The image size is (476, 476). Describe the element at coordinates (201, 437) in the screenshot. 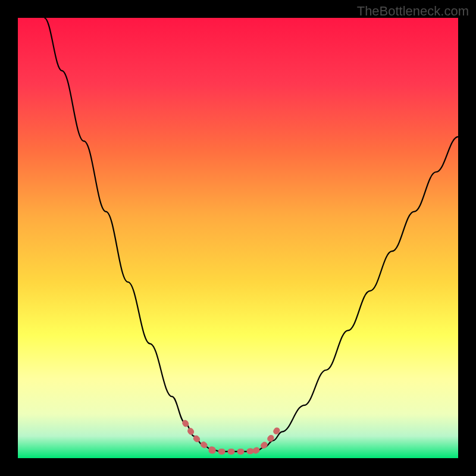

I see `marker-left-dashes` at that location.